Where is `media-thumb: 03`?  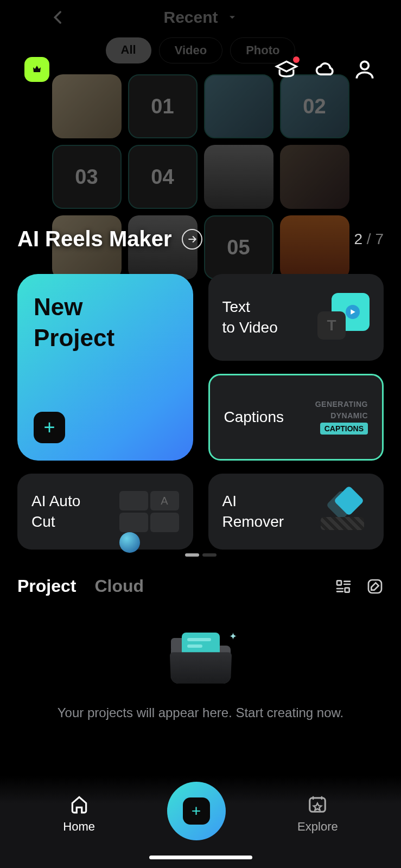
media-thumb: 03 is located at coordinates (87, 177).